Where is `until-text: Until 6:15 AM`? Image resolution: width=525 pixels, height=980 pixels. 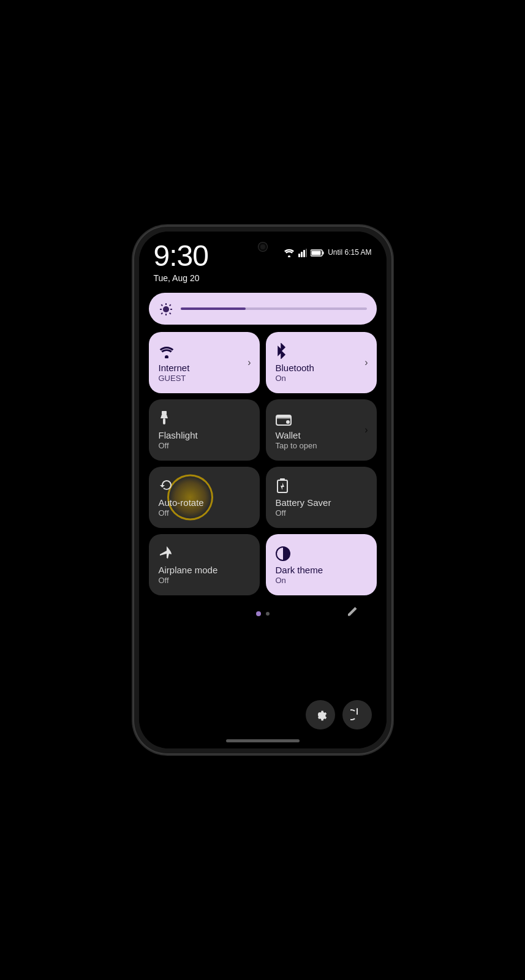
until-text: Until 6:15 AM is located at coordinates (349, 252).